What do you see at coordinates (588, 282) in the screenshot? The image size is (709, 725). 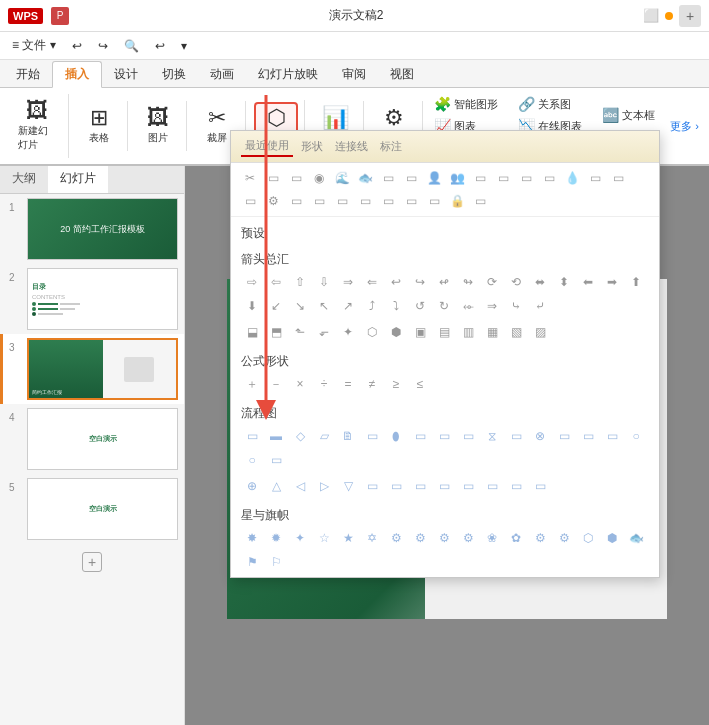 I see `arrow-fat-l: ⬅` at bounding box center [588, 282].